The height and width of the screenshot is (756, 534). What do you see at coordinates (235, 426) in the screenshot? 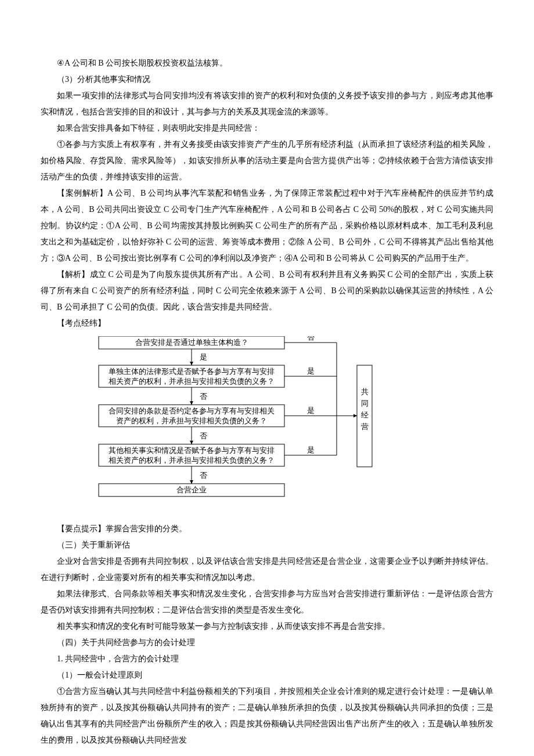
I see `flowchart-diagram: 合营安排是否通过单独主体构造？ 是 单独主体的法律形式是否赋予各参与方享有与安排…` at bounding box center [235, 426].